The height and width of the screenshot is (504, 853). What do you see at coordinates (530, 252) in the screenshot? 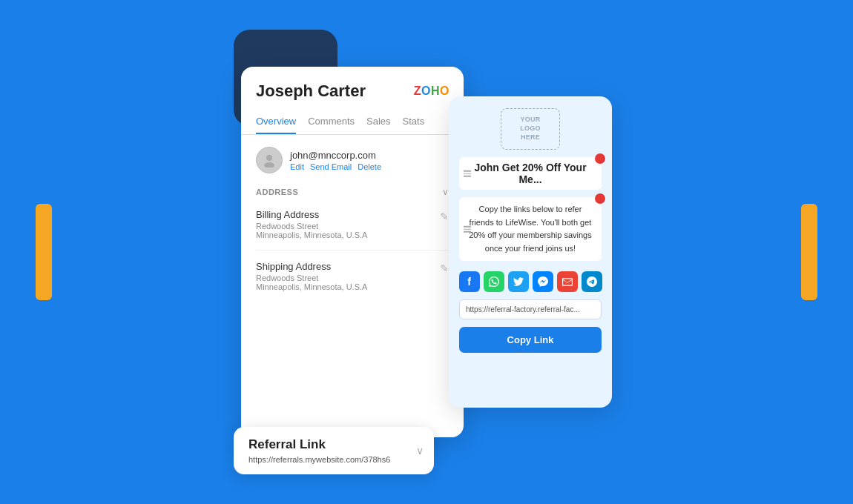
I see `email-preview-card: YOUR LOGO HERE John Get 20% Off Your Me.…` at bounding box center [530, 252].